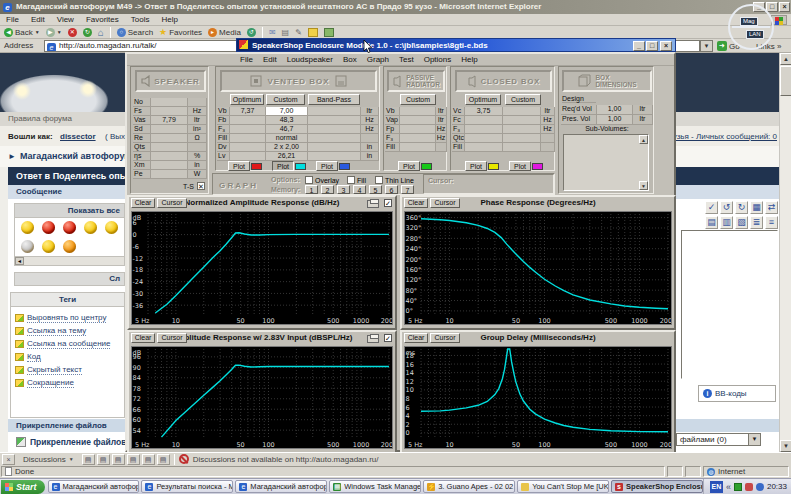  I want to click on tag-item: Сокращение, so click(70, 382).